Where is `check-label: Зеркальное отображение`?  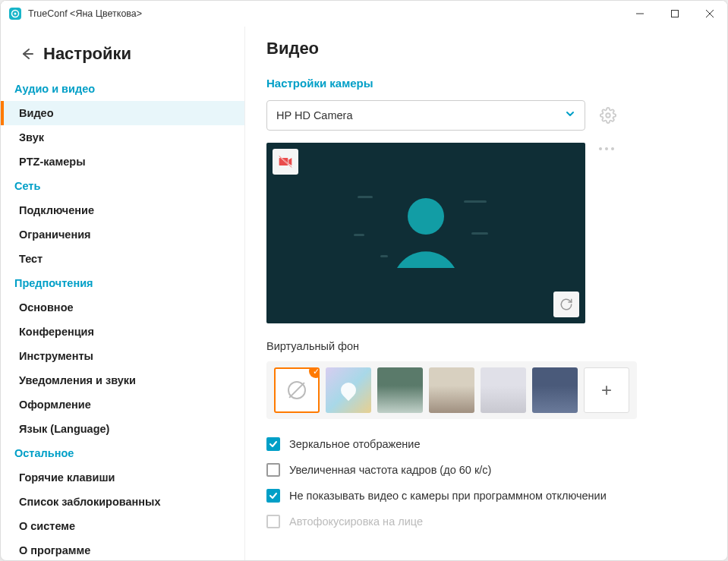
check-label: Зеркальное отображение is located at coordinates (355, 444).